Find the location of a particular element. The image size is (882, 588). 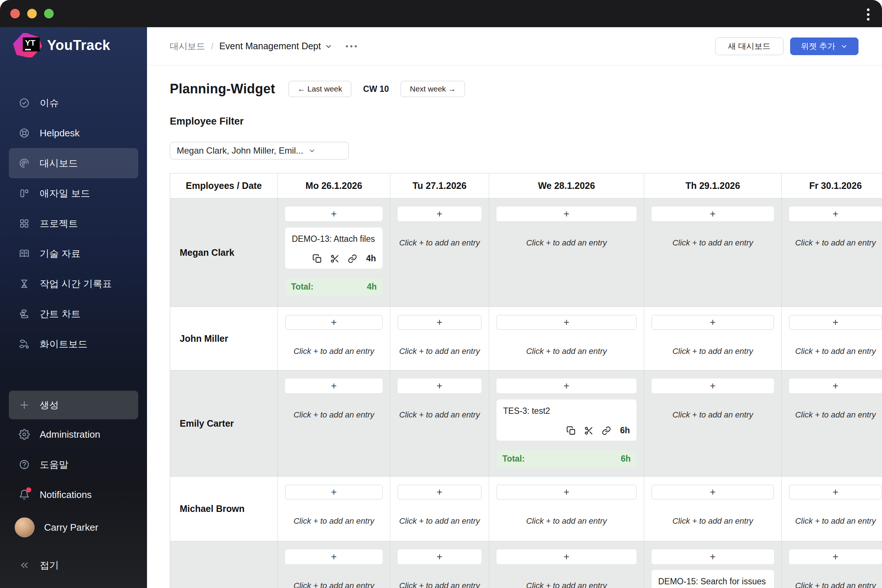

cell-row5-mo: + Click + to add an entry is located at coordinates (334, 565).